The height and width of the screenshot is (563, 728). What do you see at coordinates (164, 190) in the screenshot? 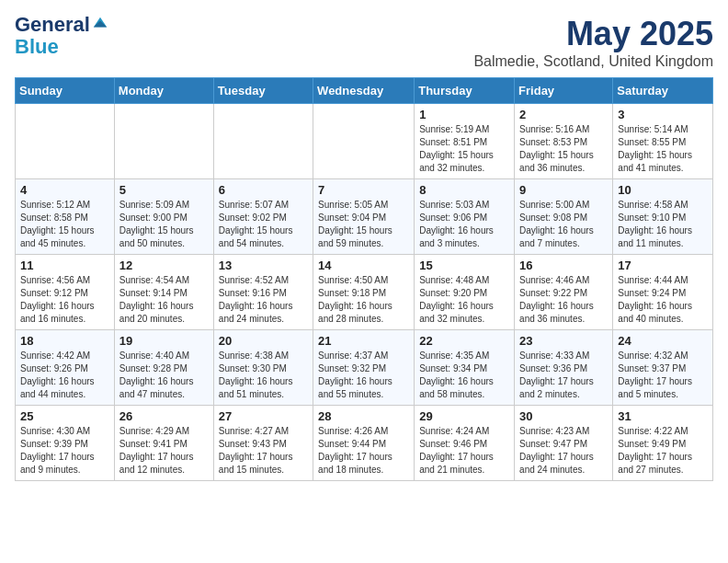
I see `day-number: 5` at bounding box center [164, 190].